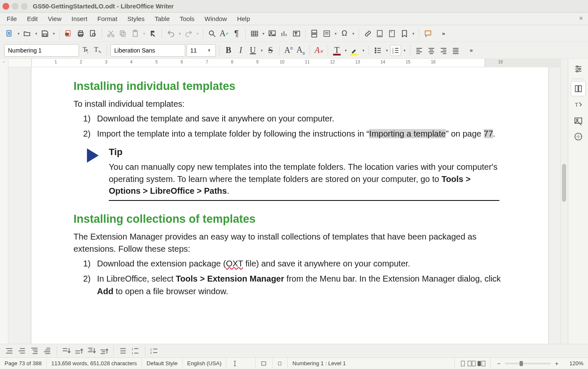  I want to click on open-button, so click(27, 34).